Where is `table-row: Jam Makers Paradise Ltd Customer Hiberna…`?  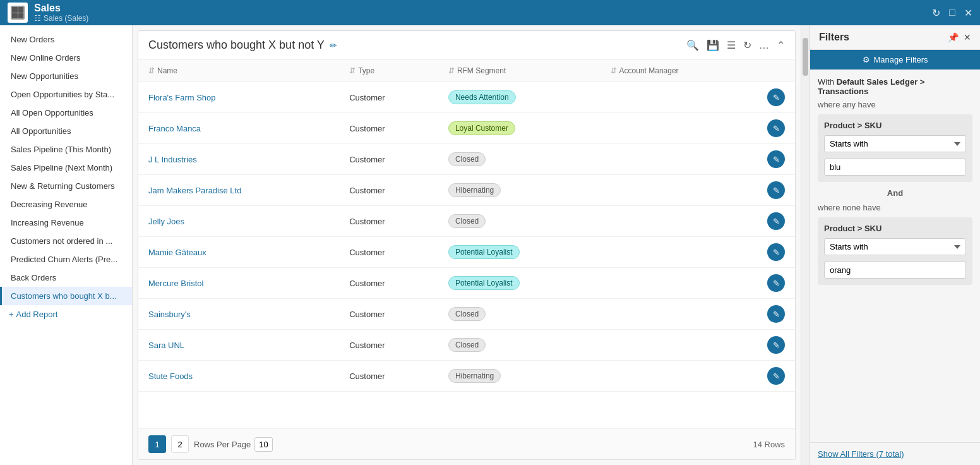 table-row: Jam Makers Paradise Ltd Customer Hiberna… is located at coordinates (467, 191).